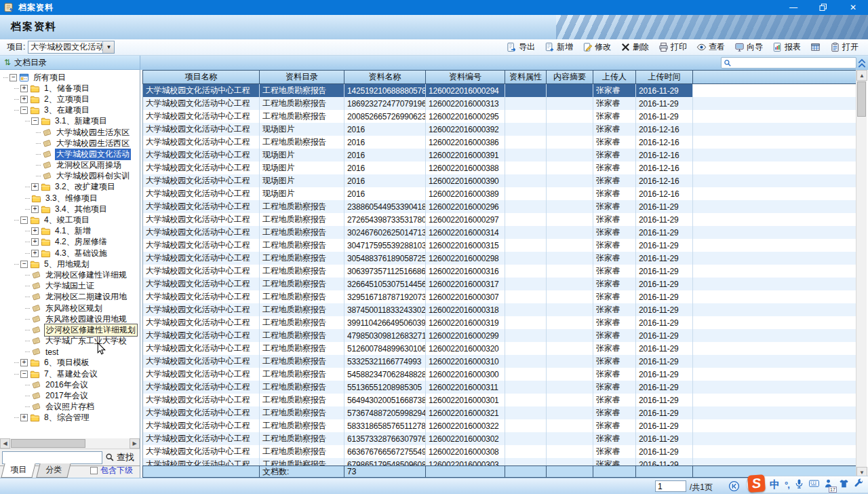  What do you see at coordinates (499, 349) in the screenshot?
I see `table-row: 大学城校园文化活动中心工程工程地质勘察报告5126007848996301061…` at bounding box center [499, 349].